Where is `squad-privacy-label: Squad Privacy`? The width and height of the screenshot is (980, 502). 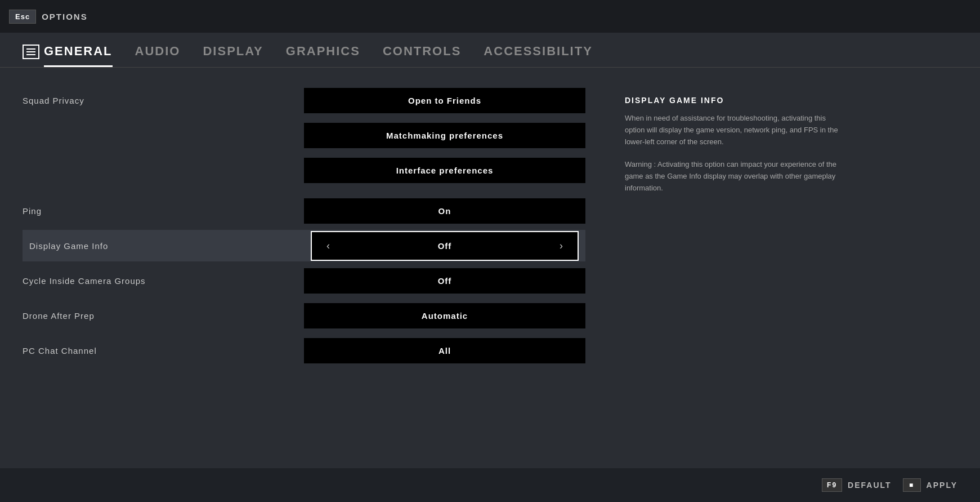
squad-privacy-label: Squad Privacy is located at coordinates (163, 100).